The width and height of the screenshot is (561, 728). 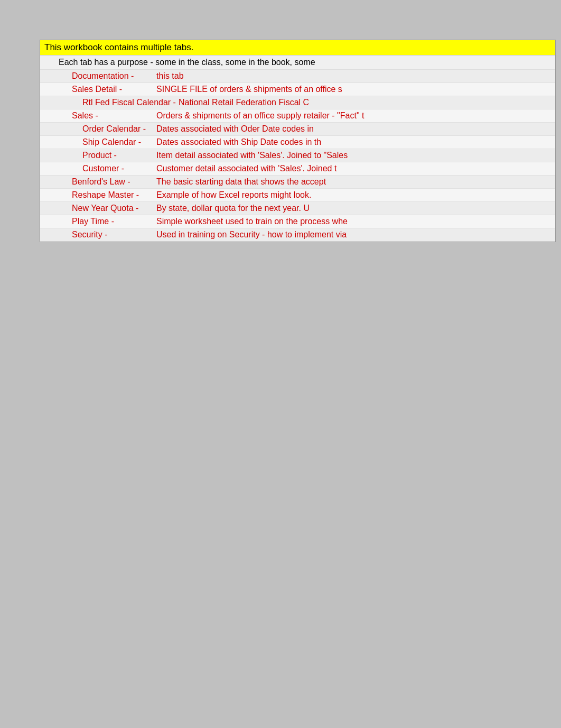 I want to click on tab-description: Dates associated with Ship Date codes in…, so click(x=356, y=142).